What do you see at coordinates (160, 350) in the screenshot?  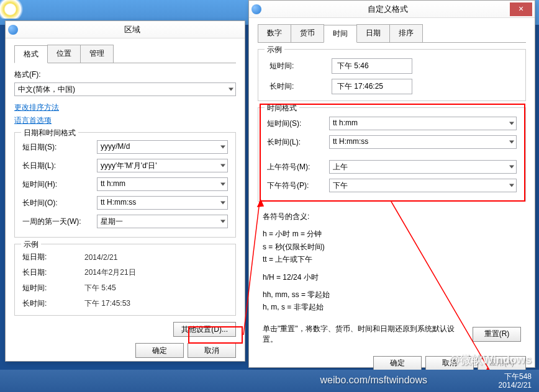 I see `ok-button: 确定` at bounding box center [160, 350].